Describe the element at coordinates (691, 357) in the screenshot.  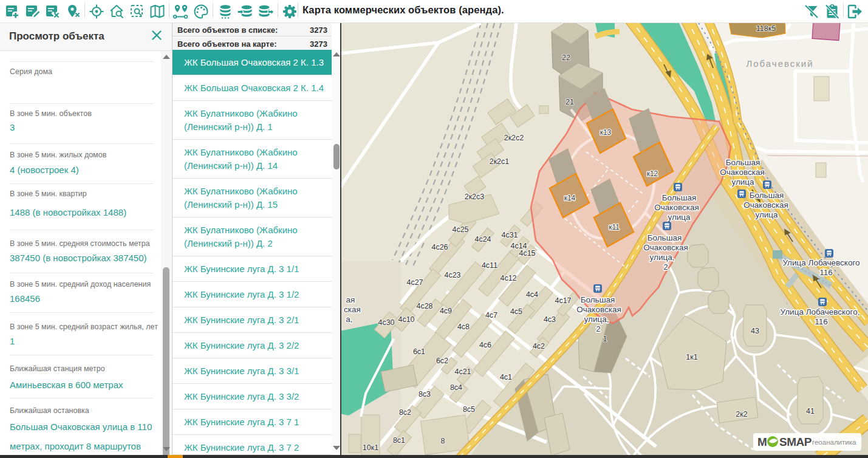
I see `svg-text: 1к1` at that location.